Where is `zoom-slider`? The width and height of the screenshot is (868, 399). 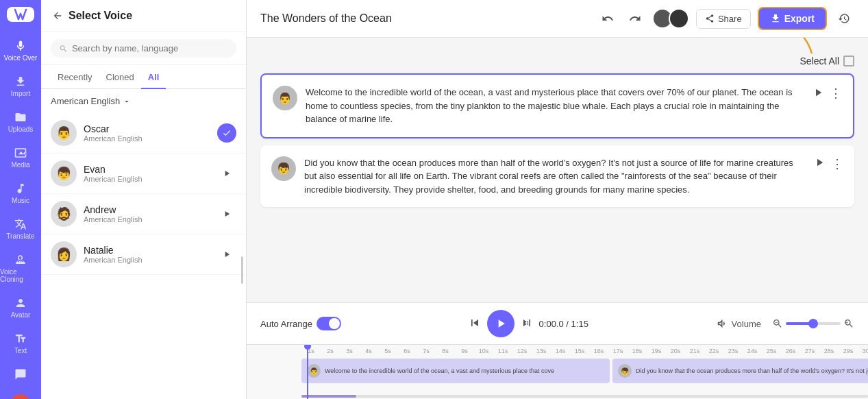 zoom-slider is located at coordinates (813, 324).